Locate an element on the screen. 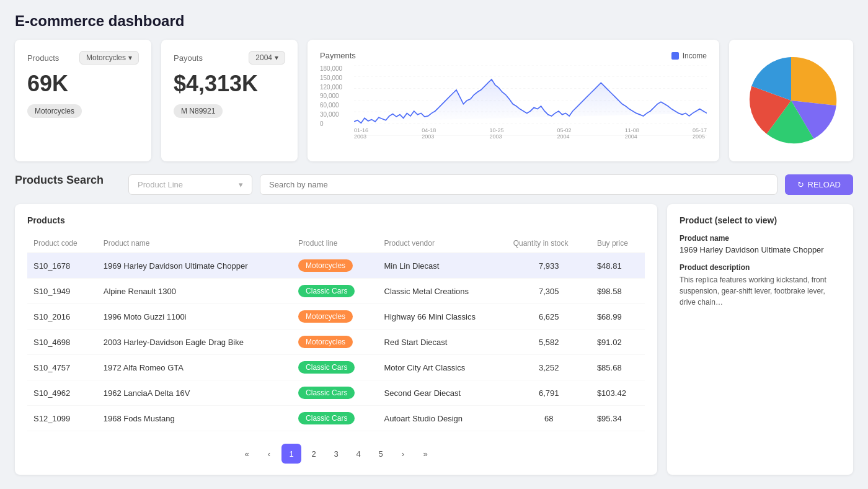 The image size is (868, 489). cell-name: 1969 Harley Davidson Ultimate Chopper is located at coordinates (195, 266).